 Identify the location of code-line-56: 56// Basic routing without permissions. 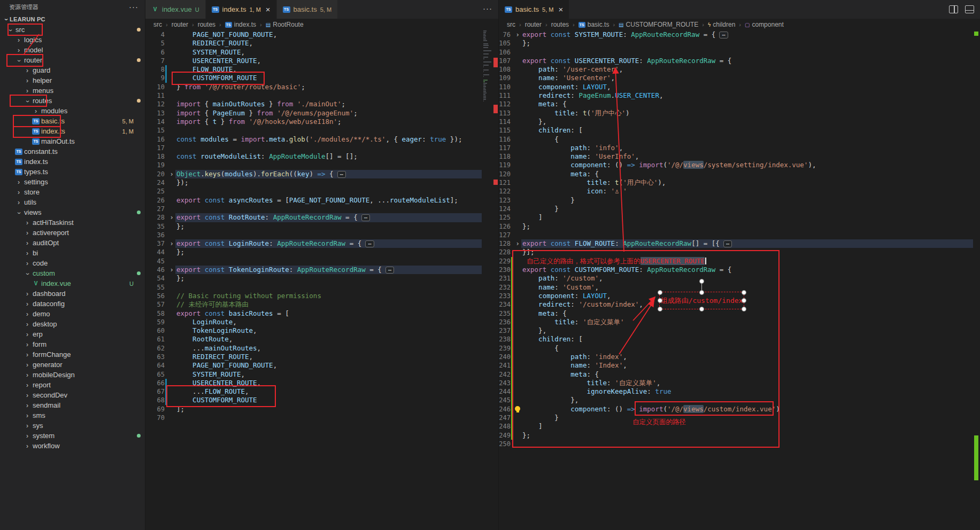
(313, 296).